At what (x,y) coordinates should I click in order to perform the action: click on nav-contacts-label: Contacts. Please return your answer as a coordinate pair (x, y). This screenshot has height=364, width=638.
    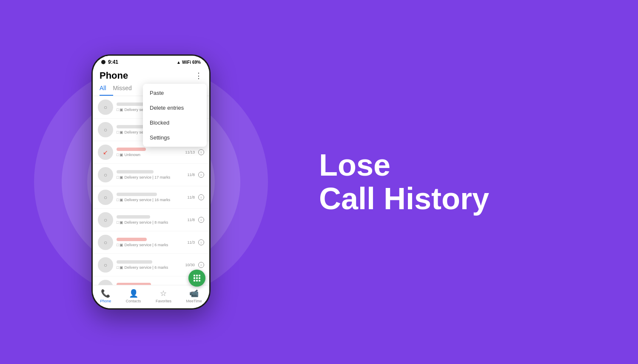
    Looking at the image, I should click on (134, 301).